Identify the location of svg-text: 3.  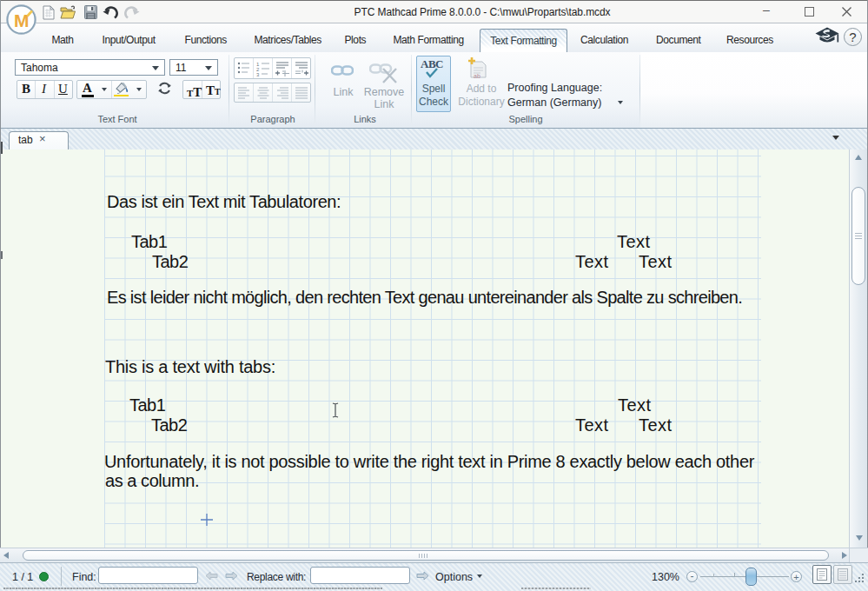
(258, 75).